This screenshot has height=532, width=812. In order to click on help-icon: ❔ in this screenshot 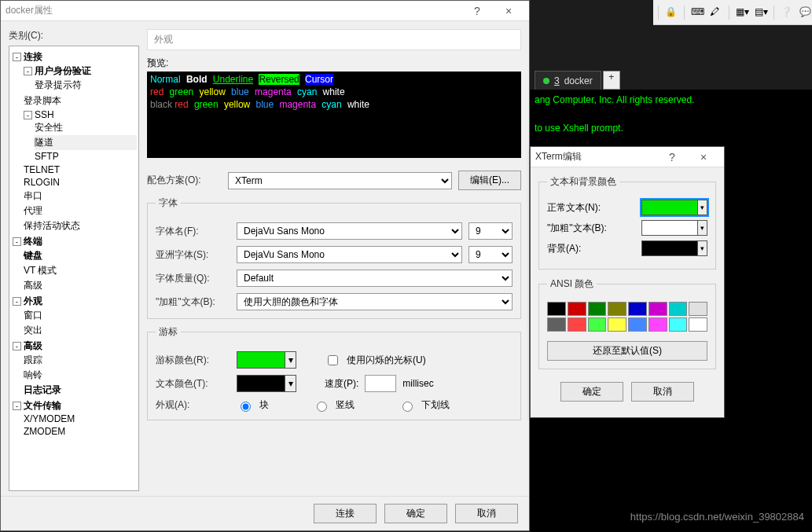, I will do `click(787, 13)`.